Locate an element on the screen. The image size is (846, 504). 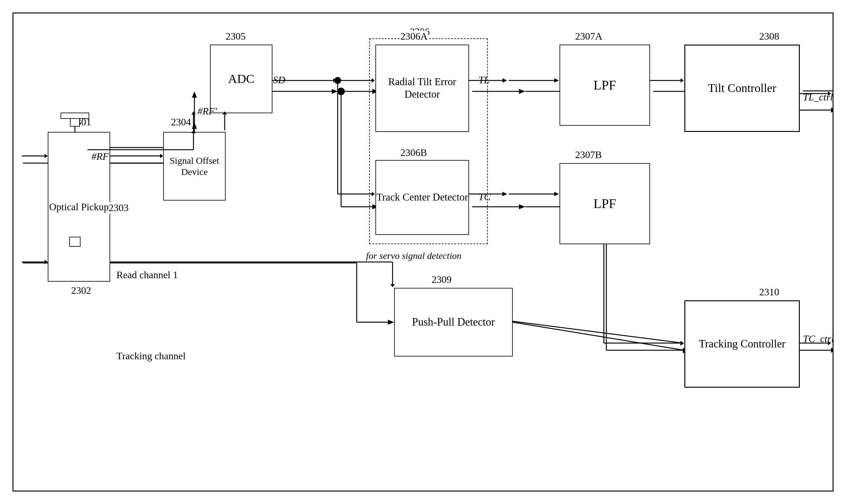
tracking-controller-block: Tracking Controller is located at coordinates (742, 344).